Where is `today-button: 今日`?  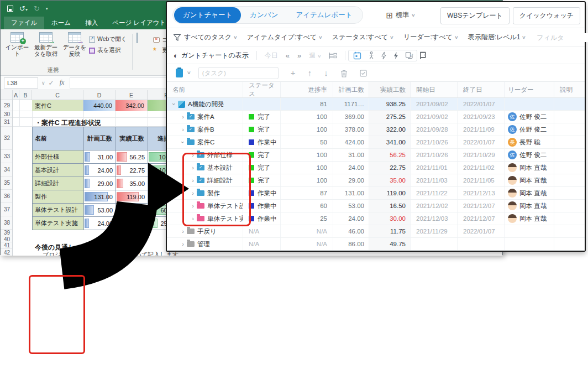
today-button: 今日 is located at coordinates (271, 55).